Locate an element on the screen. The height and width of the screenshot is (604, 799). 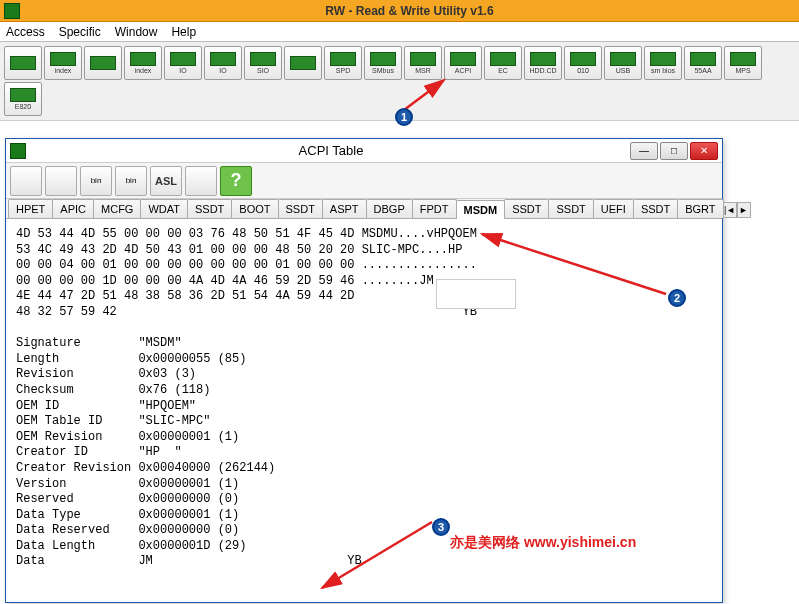
e820-icon: E820 is located at coordinates (23, 99).